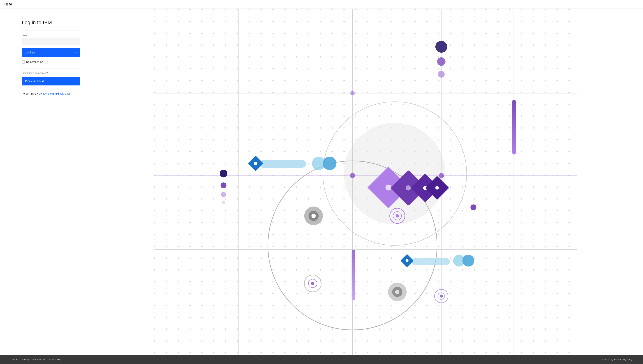 Image resolution: width=643 pixels, height=364 pixels. Describe the element at coordinates (76, 52) in the screenshot. I see `continue-arrow-icon: →` at that location.